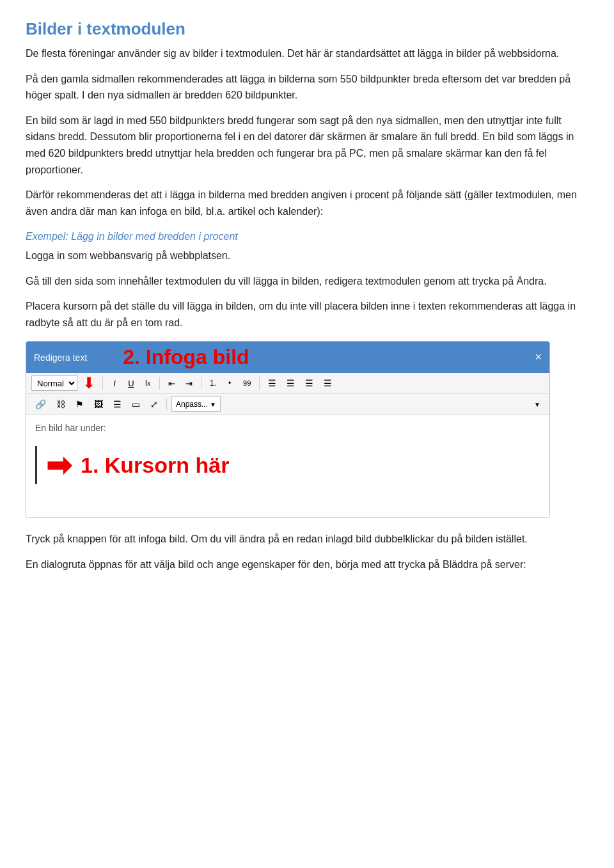 Image resolution: width=614 pixels, height=868 pixels. Describe the element at coordinates (307, 281) in the screenshot. I see `step-goto: Gå till den sida som innehåller textmodu…` at that location.